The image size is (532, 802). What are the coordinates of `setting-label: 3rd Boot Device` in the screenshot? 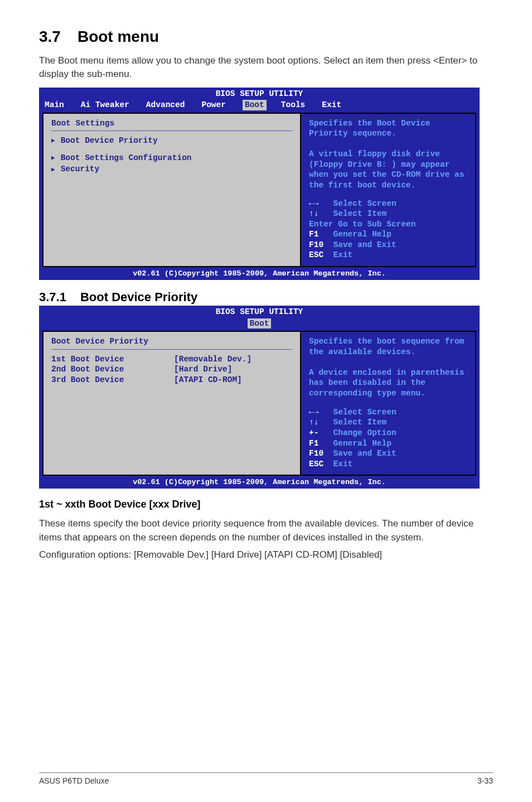 It's located at (113, 380).